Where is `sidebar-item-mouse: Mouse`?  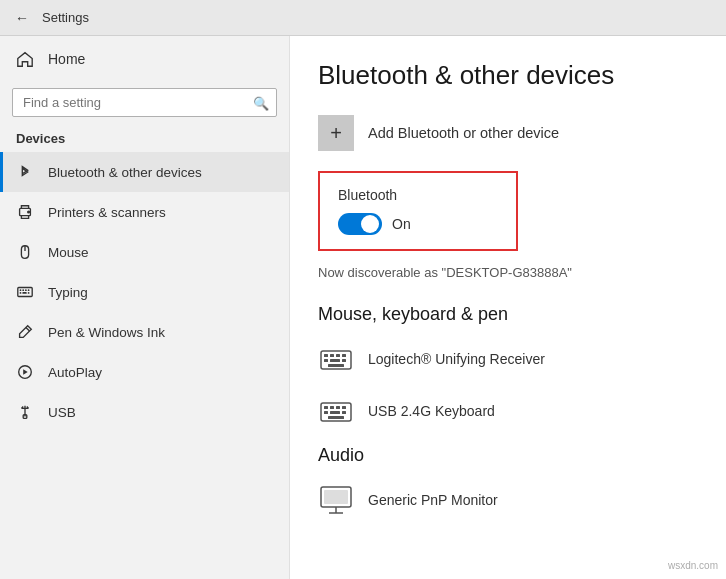
sidebar-item-mouse: Mouse is located at coordinates (144, 252).